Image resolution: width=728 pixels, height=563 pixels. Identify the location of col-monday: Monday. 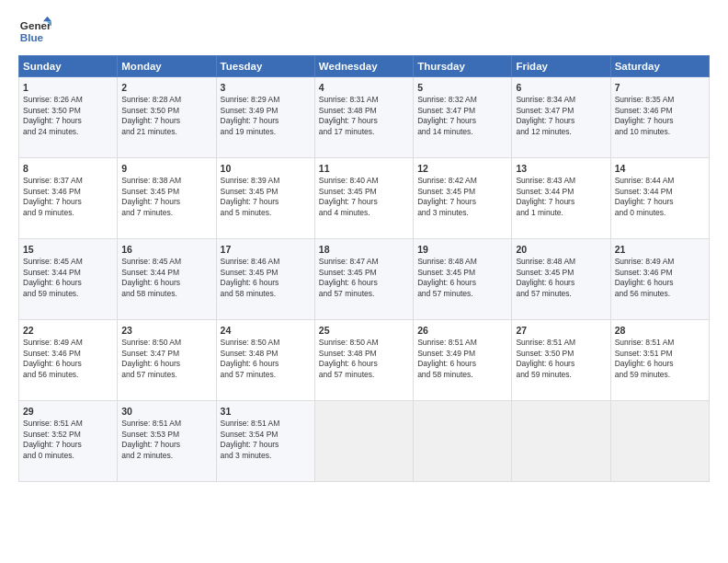
(167, 66).